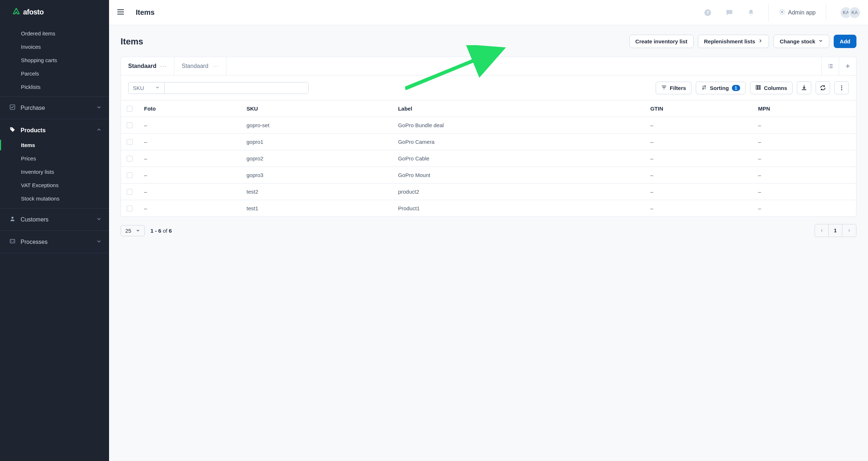 The height and width of the screenshot is (461, 868). What do you see at coordinates (33, 130) in the screenshot?
I see `products-label: Products` at bounding box center [33, 130].